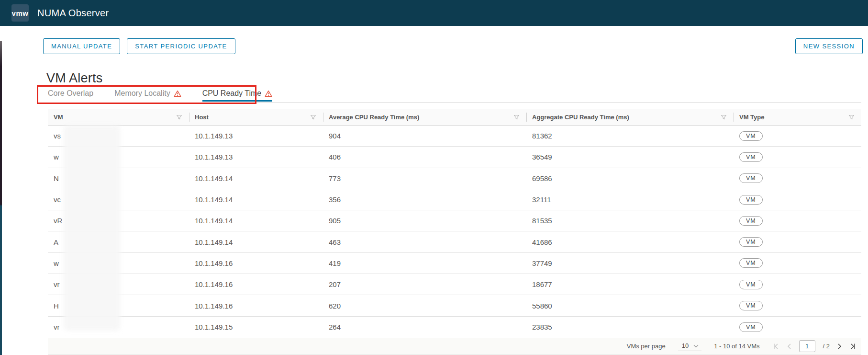  What do you see at coordinates (1, 198) in the screenshot?
I see `background-window-edge` at bounding box center [1, 198].